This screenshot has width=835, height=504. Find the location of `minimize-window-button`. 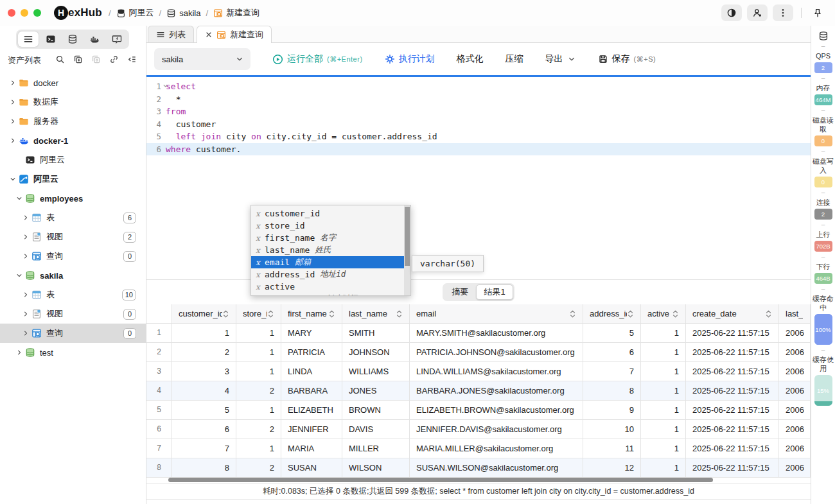

minimize-window-button is located at coordinates (24, 13).